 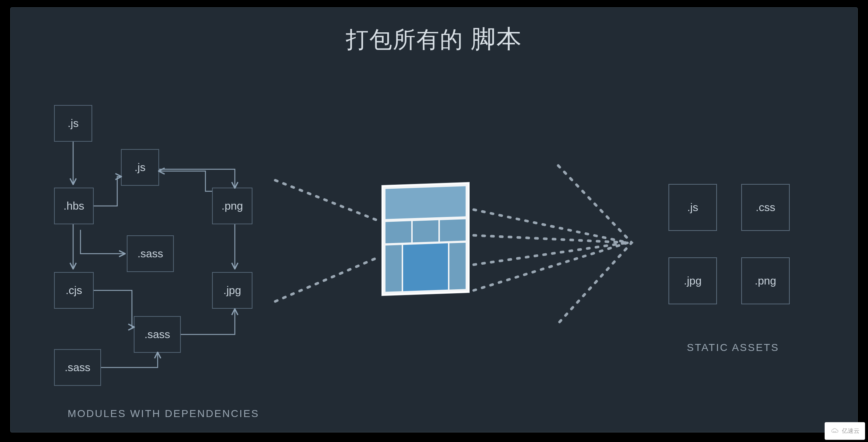 What do you see at coordinates (74, 290) in the screenshot?
I see `module-node-cjs: .cjs` at bounding box center [74, 290].